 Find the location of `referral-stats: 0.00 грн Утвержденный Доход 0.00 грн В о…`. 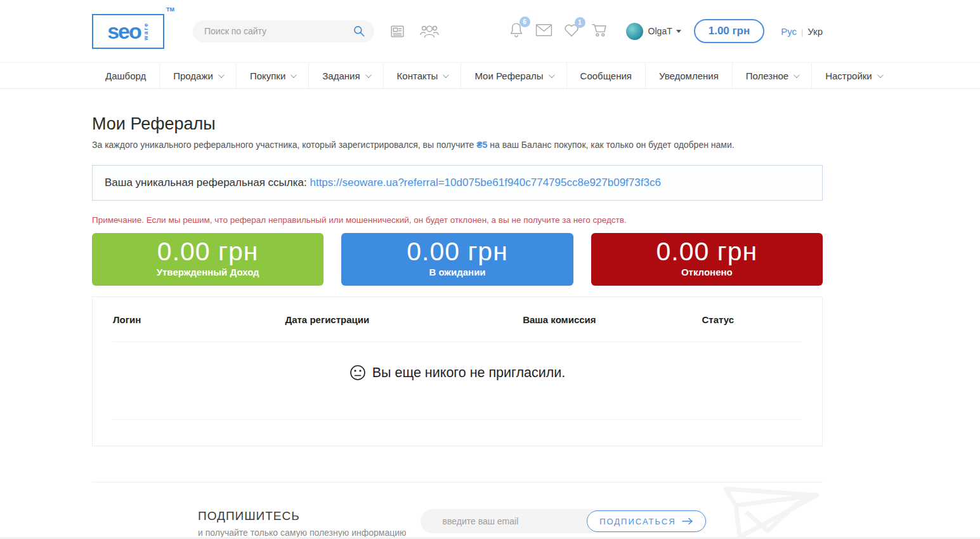

referral-stats: 0.00 грн Утвержденный Доход 0.00 грн В о… is located at coordinates (457, 259).